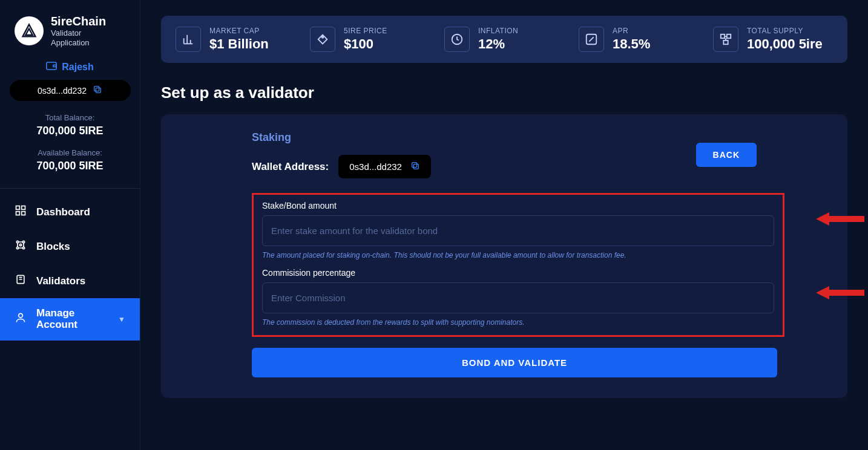 This screenshot has height=450, width=868. I want to click on brand-subtitle-2: Application, so click(79, 43).